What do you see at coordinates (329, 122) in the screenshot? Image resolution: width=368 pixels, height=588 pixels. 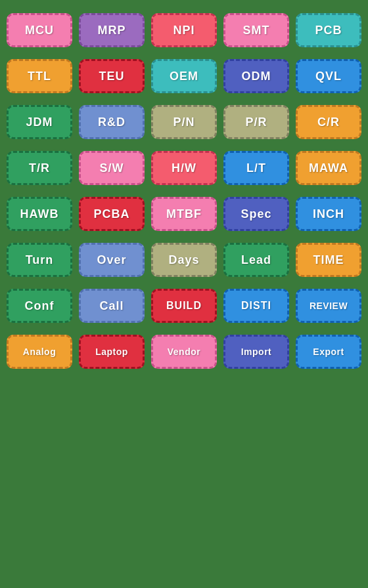 I see `badge-label: C/R` at bounding box center [329, 122].